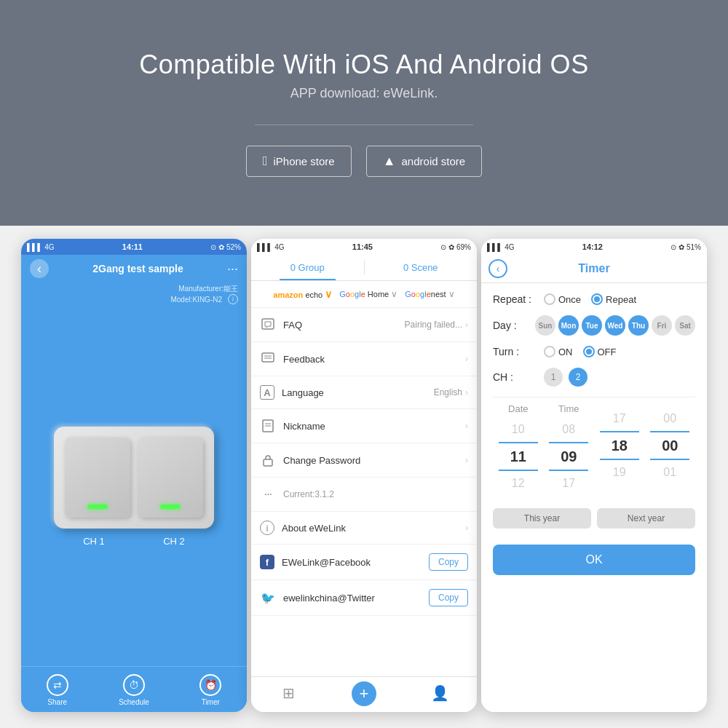 This screenshot has width=728, height=728. Describe the element at coordinates (138, 269) in the screenshot. I see `device-title: 2Gang test sample` at that location.